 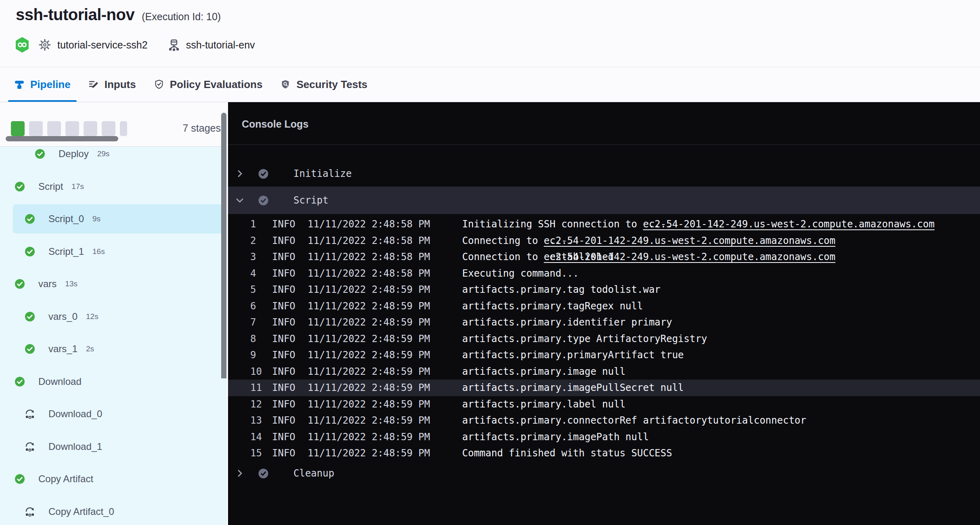 I want to click on log-line-number: 6, so click(x=253, y=306).